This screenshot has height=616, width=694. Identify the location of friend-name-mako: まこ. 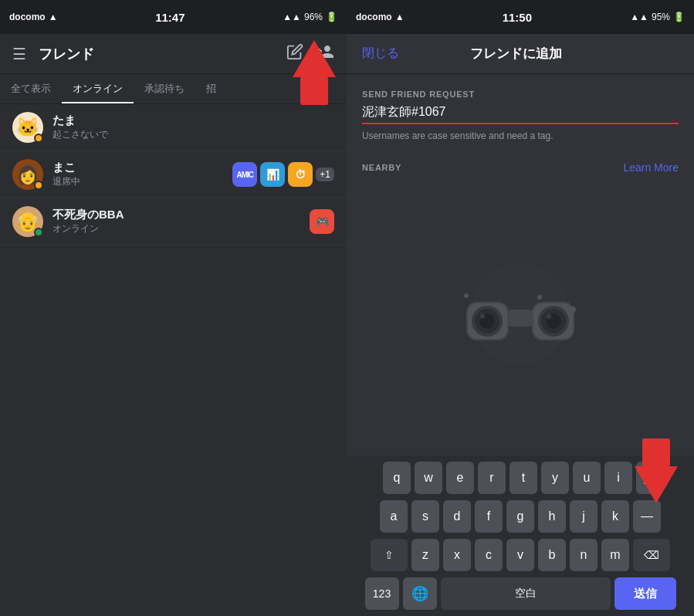
(137, 168).